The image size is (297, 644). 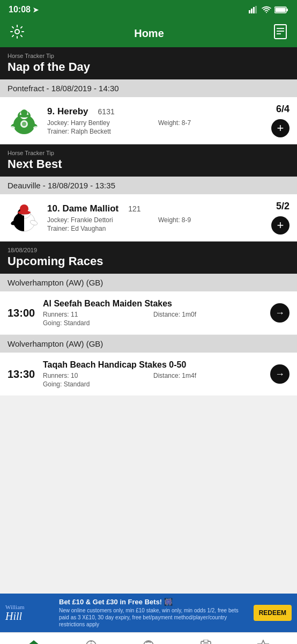 I want to click on nav-offers: Offers, so click(x=263, y=641).